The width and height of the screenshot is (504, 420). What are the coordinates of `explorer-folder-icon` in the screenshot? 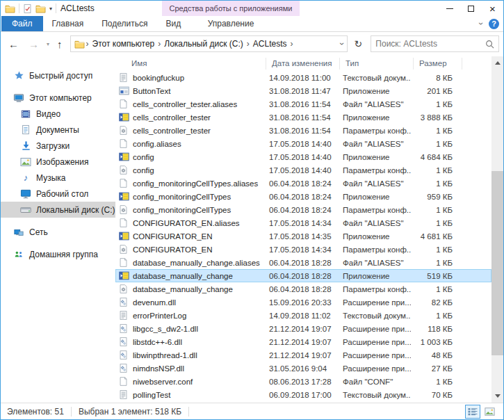 It's located at (10, 8).